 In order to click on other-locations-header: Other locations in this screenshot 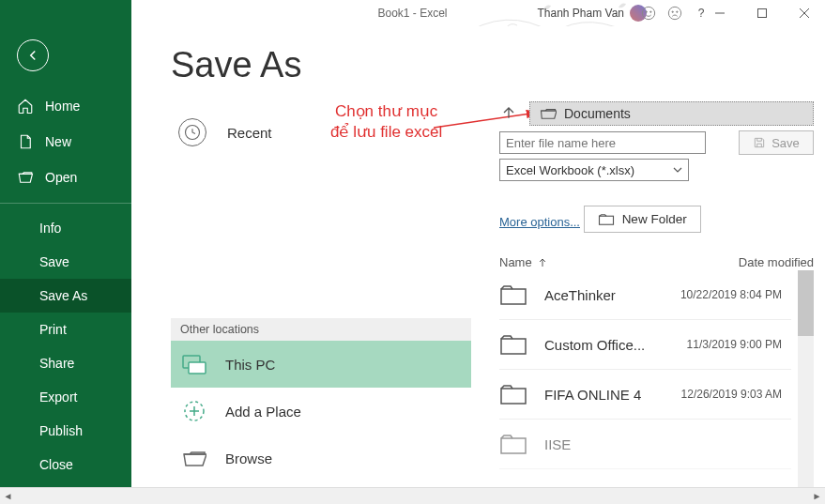, I will do `click(321, 329)`.